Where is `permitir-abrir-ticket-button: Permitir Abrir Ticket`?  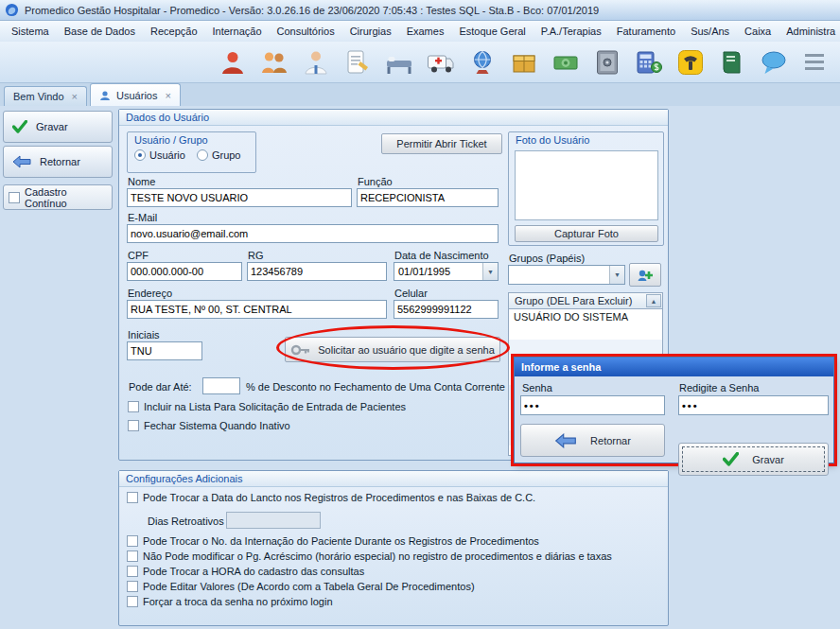
permitir-abrir-ticket-button: Permitir Abrir Ticket is located at coordinates (442, 144).